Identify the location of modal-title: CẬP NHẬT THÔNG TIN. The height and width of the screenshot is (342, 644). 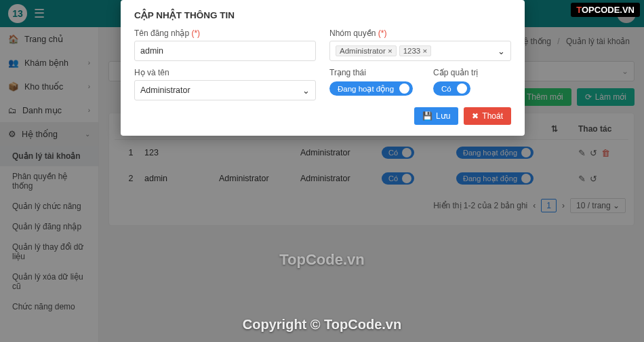
(323, 15).